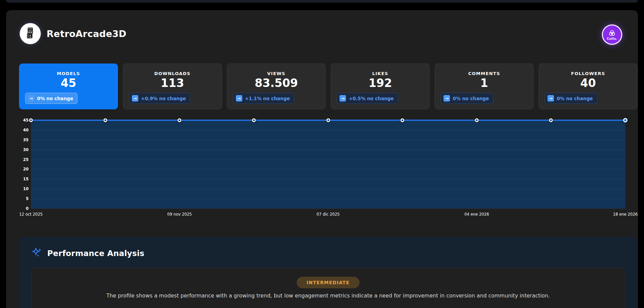  Describe the element at coordinates (267, 98) in the screenshot. I see `stat-change-text-views: +1.1% no change` at that location.